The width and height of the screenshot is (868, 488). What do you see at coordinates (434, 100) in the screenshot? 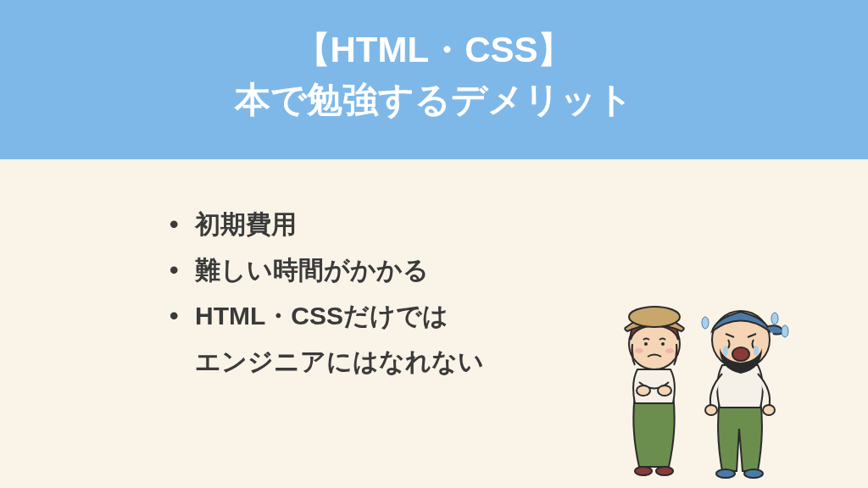
I see `title-line-2: 本で勉強するデメリット` at bounding box center [434, 100].